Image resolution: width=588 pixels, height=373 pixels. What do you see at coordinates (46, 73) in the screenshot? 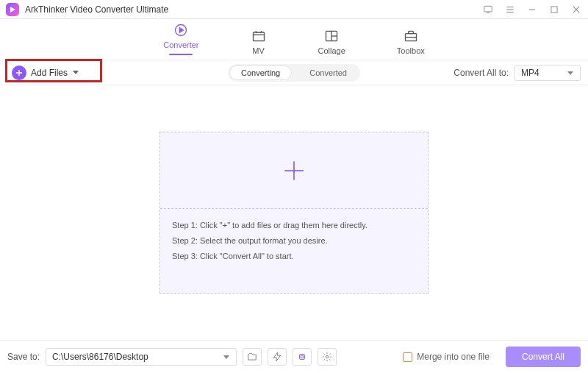
I see `add-files-button: Add Files` at bounding box center [46, 73].